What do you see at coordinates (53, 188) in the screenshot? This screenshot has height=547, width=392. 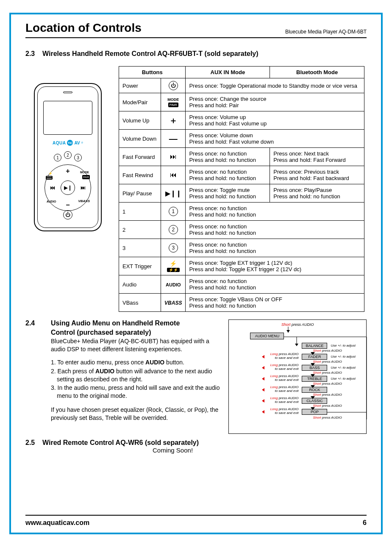 I see `prev-icon: ⏮` at bounding box center [53, 188].